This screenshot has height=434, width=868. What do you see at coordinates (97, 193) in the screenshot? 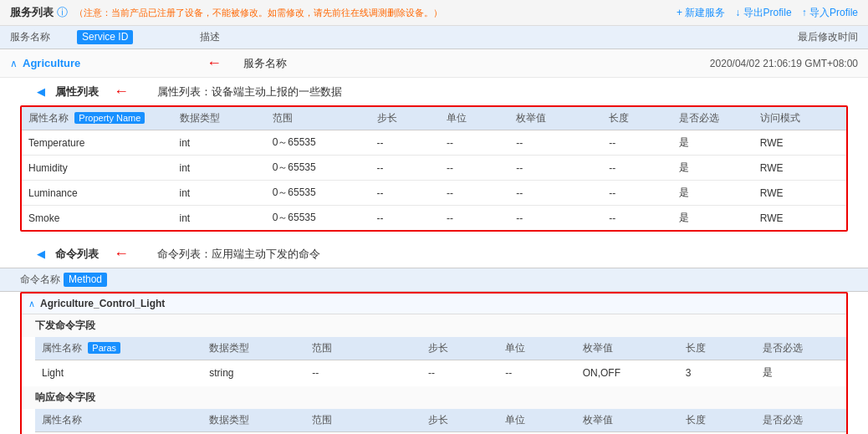
I see `prop-name-cell: Luminance` at bounding box center [97, 193].